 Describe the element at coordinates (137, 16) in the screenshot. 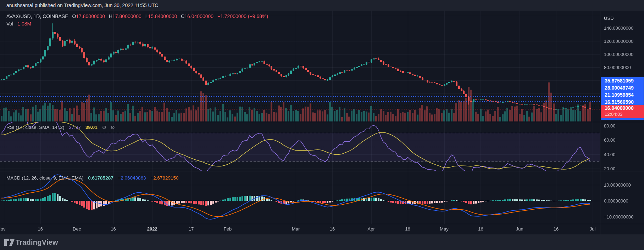

I see `symbol-legend: AVAX/USD, 1D, COINBASE O17.80000000 H17.…` at that location.